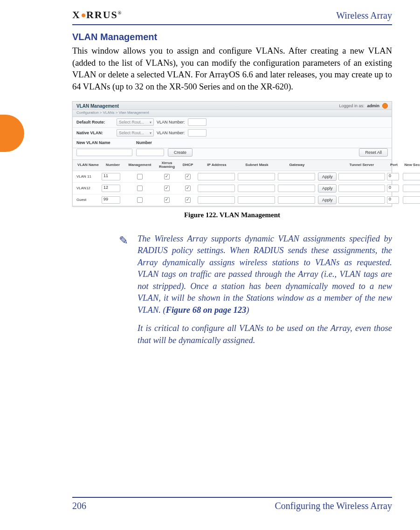 The width and height of the screenshot is (420, 530). Describe the element at coordinates (232, 200) in the screenshot. I see `vlan-row: Guest99✓✓Apply0Delete` at that location.